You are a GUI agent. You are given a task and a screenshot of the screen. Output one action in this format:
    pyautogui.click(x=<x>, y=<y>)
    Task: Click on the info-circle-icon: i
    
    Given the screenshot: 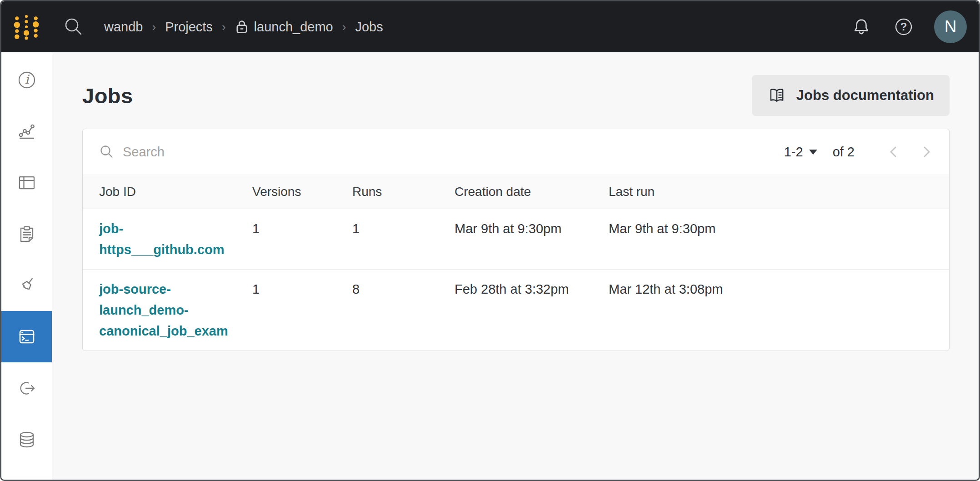 What is the action you would take?
    pyautogui.click(x=27, y=80)
    